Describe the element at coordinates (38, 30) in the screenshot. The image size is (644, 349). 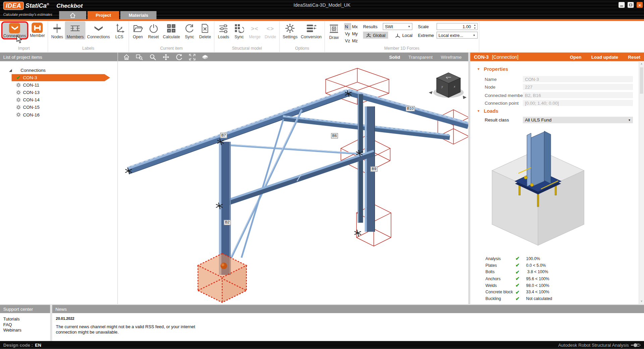
I see `import-member-button: Member` at that location.